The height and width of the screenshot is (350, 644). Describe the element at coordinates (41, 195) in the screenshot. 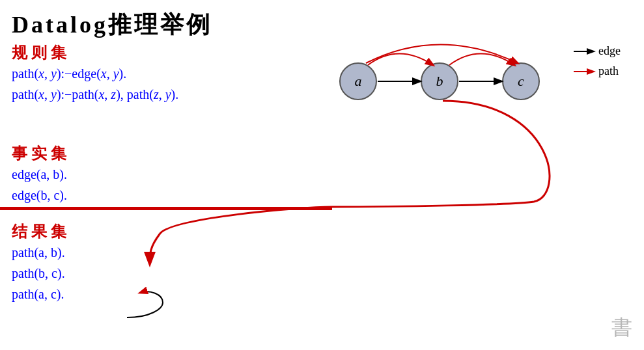

I see `fact-line-2: edge(b, c).` at that location.